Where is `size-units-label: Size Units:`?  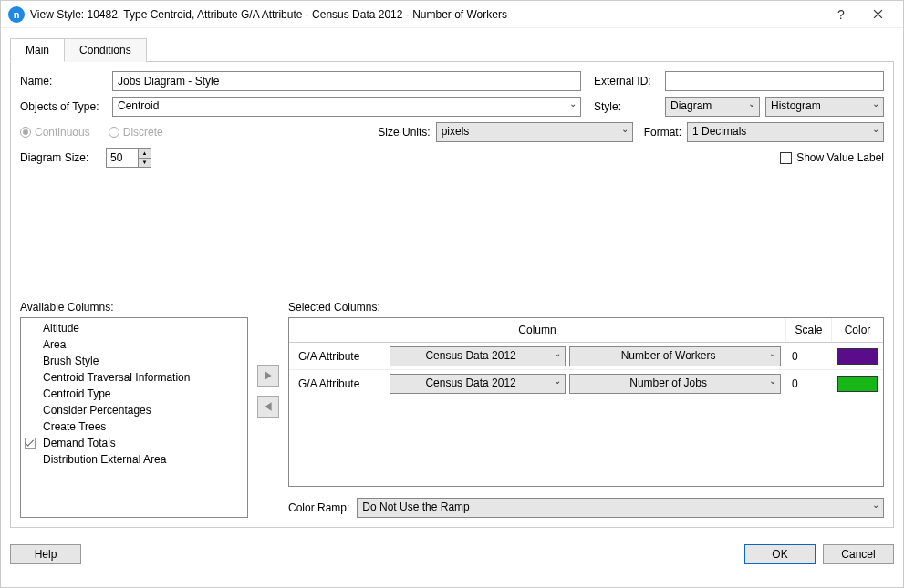 size-units-label: Size Units: is located at coordinates (403, 132).